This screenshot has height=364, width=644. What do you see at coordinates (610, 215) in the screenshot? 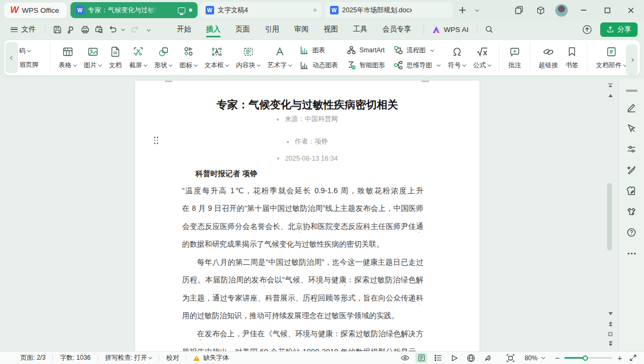
I see `vertical-scrollbar` at bounding box center [610, 215].